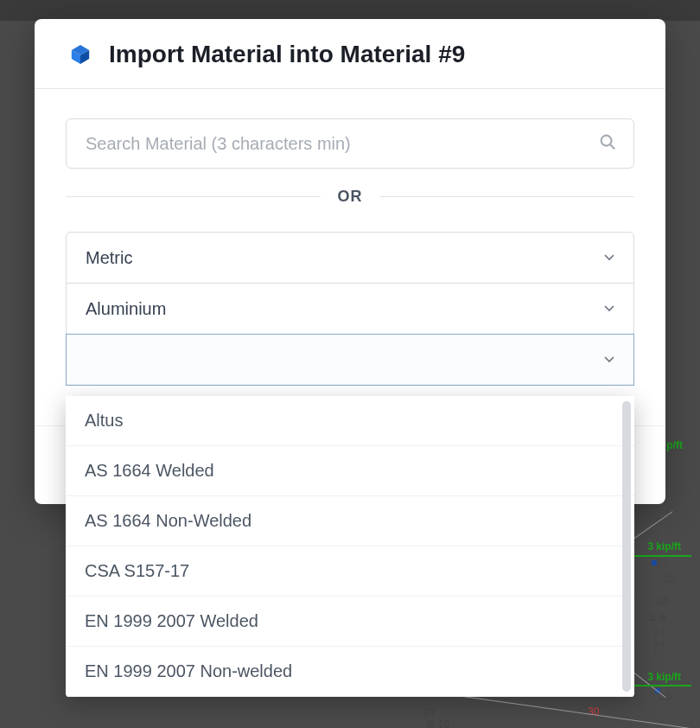 The image size is (700, 728). What do you see at coordinates (350, 309) in the screenshot?
I see `material-select: Aluminium` at bounding box center [350, 309].